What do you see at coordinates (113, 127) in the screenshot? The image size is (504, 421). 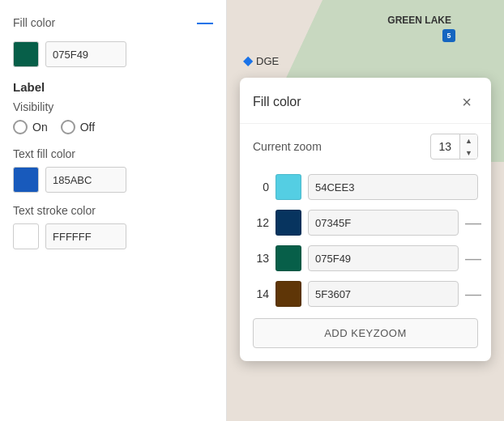 I see `visibility-radio-group: On Off` at bounding box center [113, 127].